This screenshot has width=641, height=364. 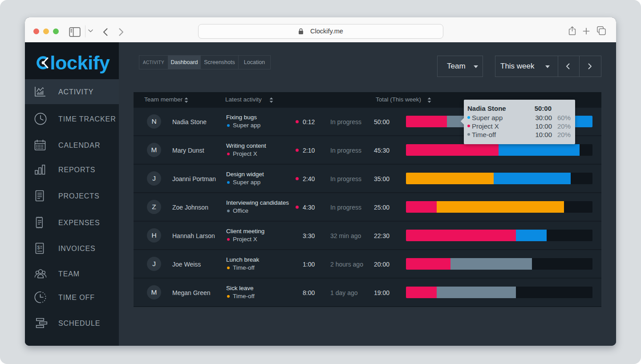 I want to click on svg-text: lockify, so click(x=80, y=63).